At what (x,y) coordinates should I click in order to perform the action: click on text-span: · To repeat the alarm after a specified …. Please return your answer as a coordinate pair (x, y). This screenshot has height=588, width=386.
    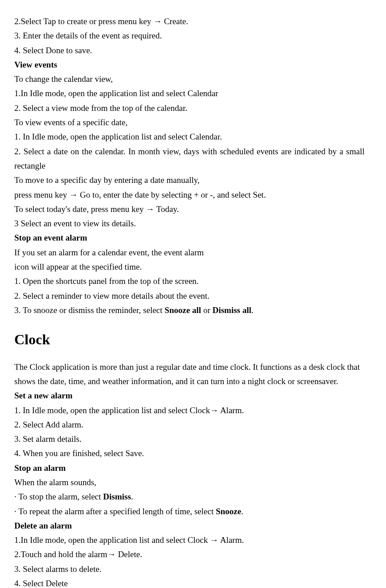
    Looking at the image, I should click on (115, 512).